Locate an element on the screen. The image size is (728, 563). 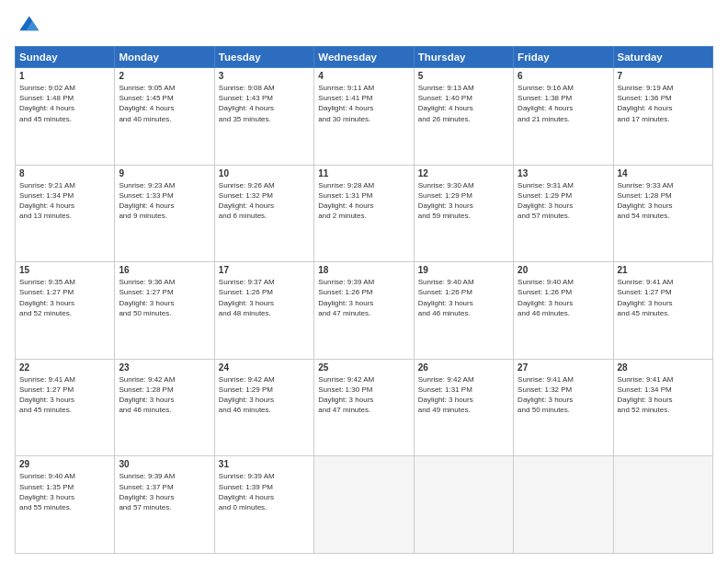
calendar-day-8: 8Sunrise: 9:21 AM Sunset: 1:34 PM Daylig… is located at coordinates (65, 213).